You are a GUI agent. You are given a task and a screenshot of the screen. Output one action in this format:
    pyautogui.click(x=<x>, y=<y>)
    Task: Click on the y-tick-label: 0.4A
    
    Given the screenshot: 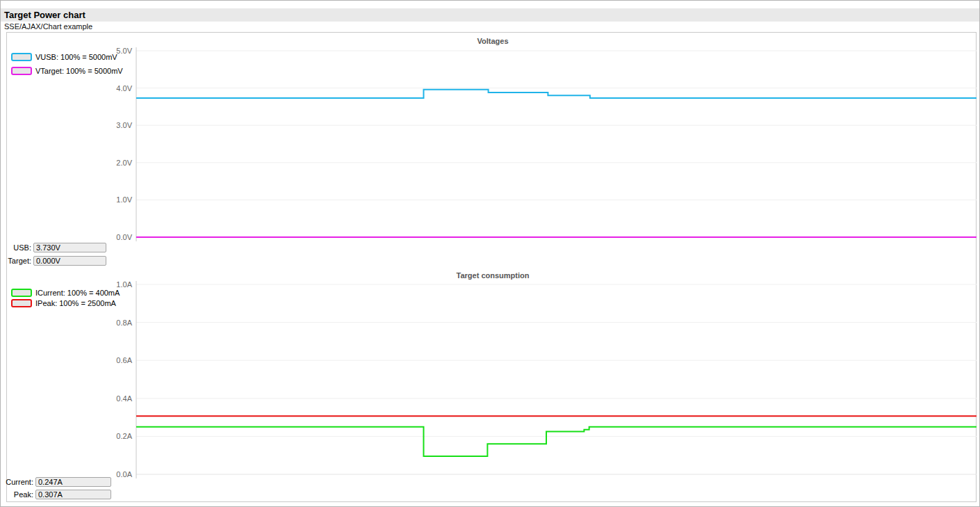 What is the action you would take?
    pyautogui.click(x=124, y=399)
    